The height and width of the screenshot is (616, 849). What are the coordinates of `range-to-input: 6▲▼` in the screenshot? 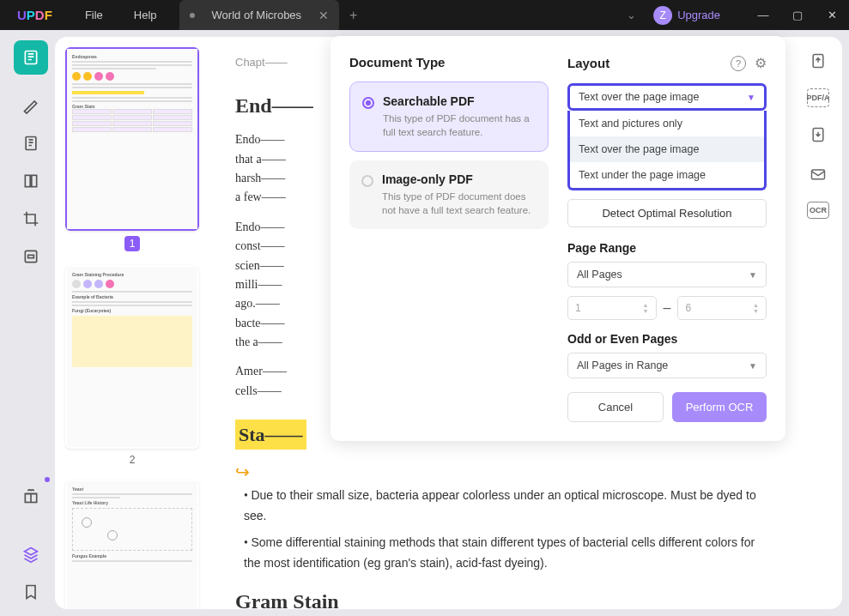 It's located at (722, 308).